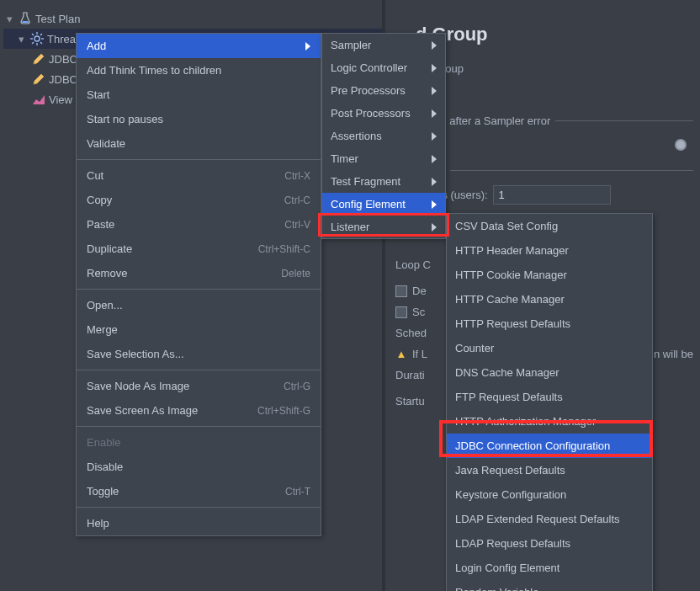  Describe the element at coordinates (199, 330) in the screenshot. I see `menu-item: Merge` at that location.